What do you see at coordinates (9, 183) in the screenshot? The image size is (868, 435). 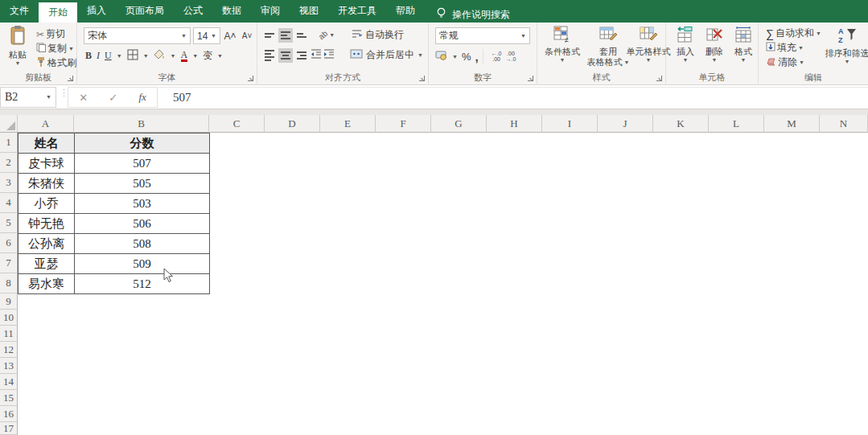 I see `row-header-3: 3` at bounding box center [9, 183].